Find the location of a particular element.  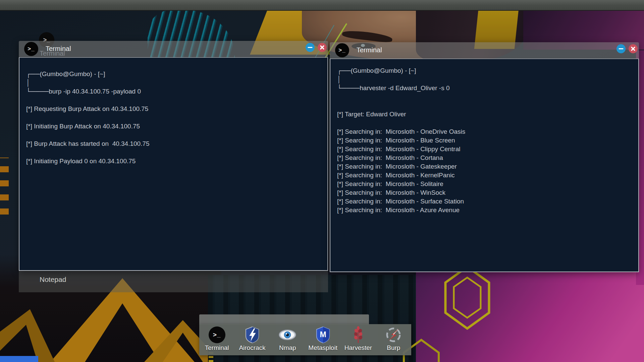

terminal-text: ┌──(Gumbo@Gumbo) - [~] │ └────burp -ip 4… is located at coordinates (173, 112).